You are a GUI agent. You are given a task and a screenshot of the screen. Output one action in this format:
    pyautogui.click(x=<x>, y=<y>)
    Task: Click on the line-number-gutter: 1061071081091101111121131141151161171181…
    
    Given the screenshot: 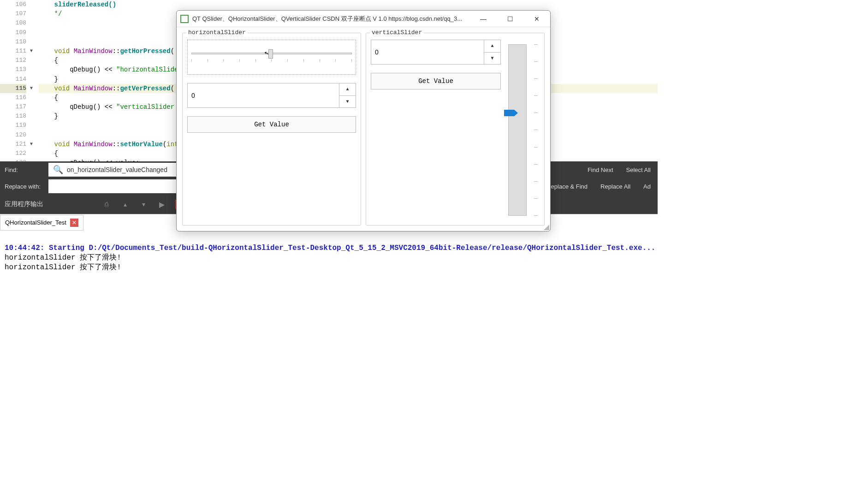 What is the action you would take?
    pyautogui.click(x=14, y=81)
    